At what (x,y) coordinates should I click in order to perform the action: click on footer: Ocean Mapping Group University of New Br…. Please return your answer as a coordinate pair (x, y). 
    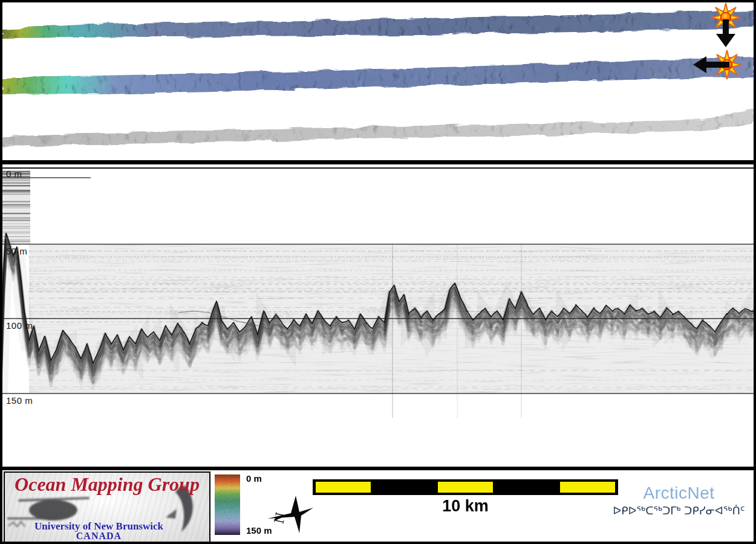
    Looking at the image, I should click on (378, 507).